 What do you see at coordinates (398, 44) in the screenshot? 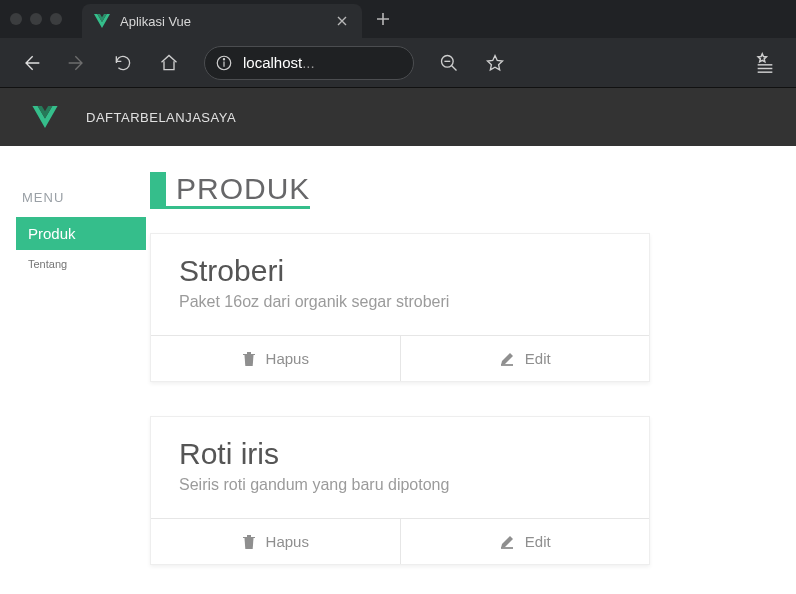
I see `browser-chrome: Aplikasi Vue localhost...` at bounding box center [398, 44].